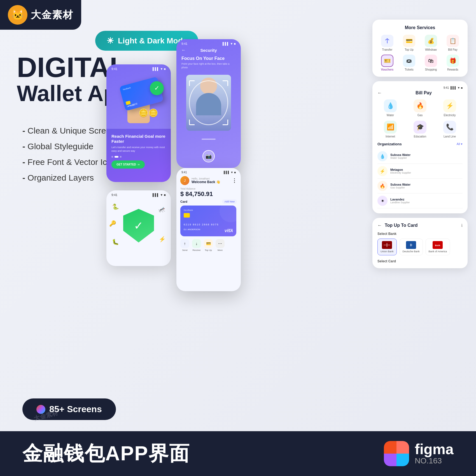 This screenshot has height=476, width=476. I want to click on svg-text: BofA, so click(438, 245).